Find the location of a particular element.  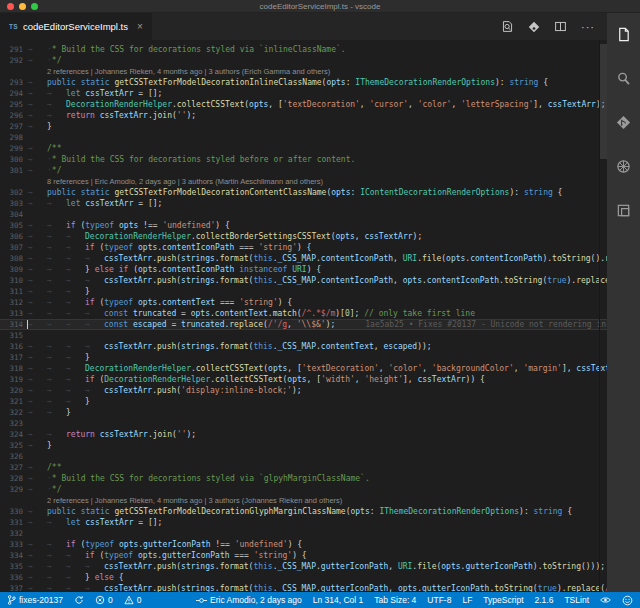

line-number: 308 is located at coordinates (12, 258).